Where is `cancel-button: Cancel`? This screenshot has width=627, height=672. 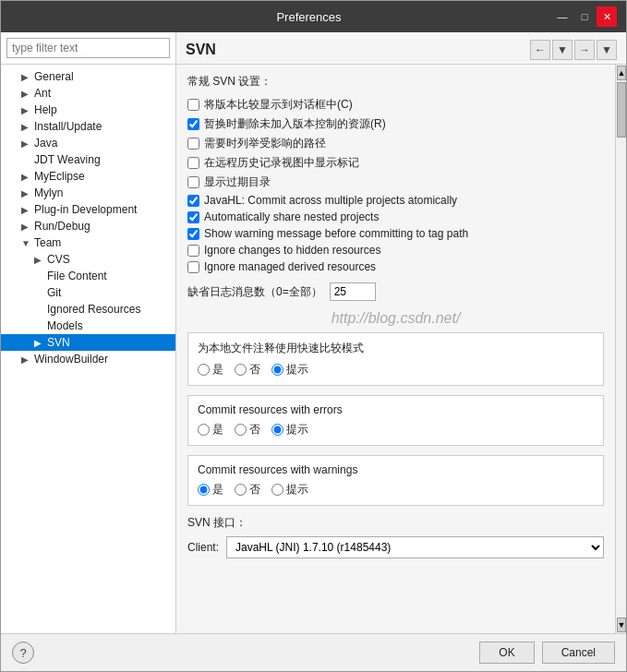 cancel-button: Cancel is located at coordinates (578, 653).